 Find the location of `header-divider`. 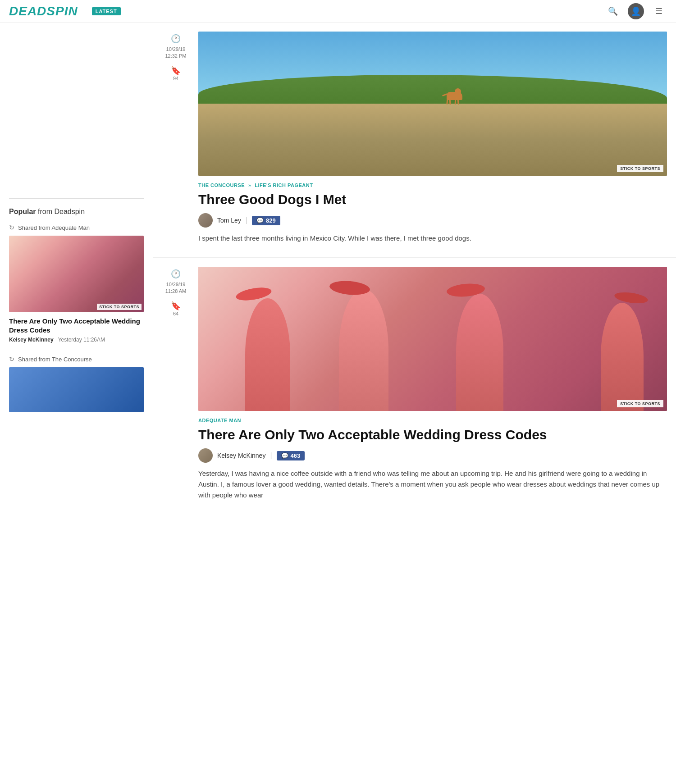

header-divider is located at coordinates (85, 11).